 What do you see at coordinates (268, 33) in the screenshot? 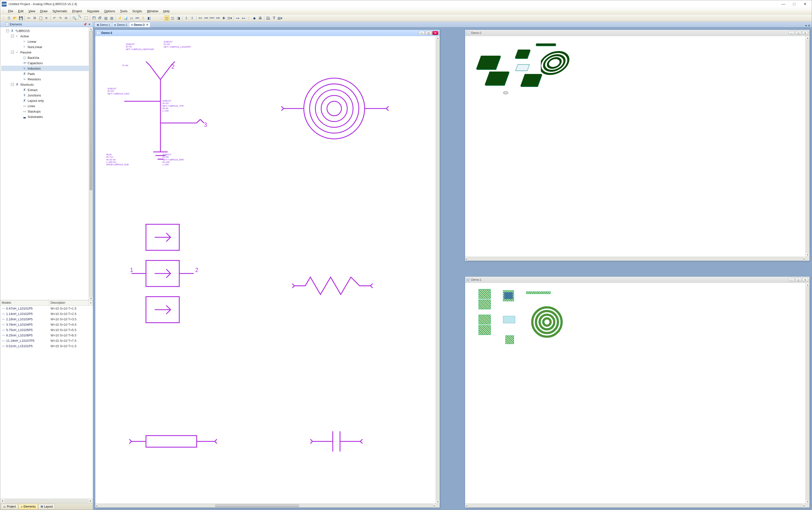
I see `mdi-titlebar: σ Demo:3 — ◻ ✕` at bounding box center [268, 33].